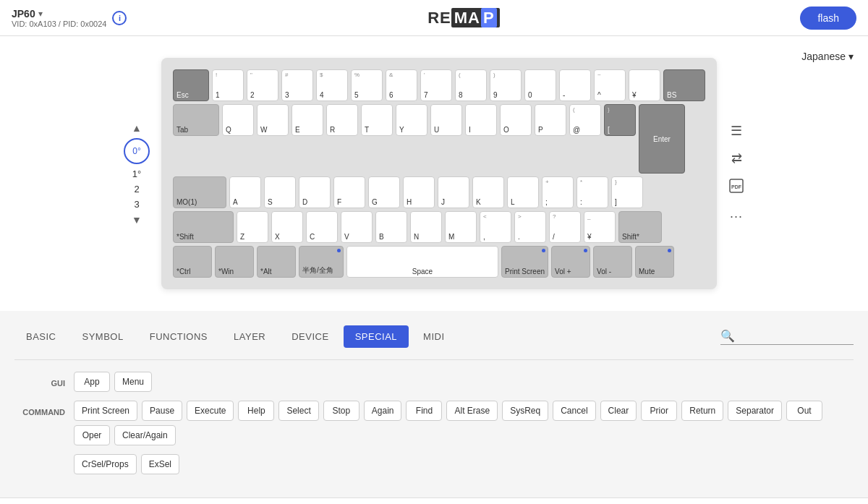 The height and width of the screenshot is (504, 868). I want to click on key-x: X, so click(287, 227).